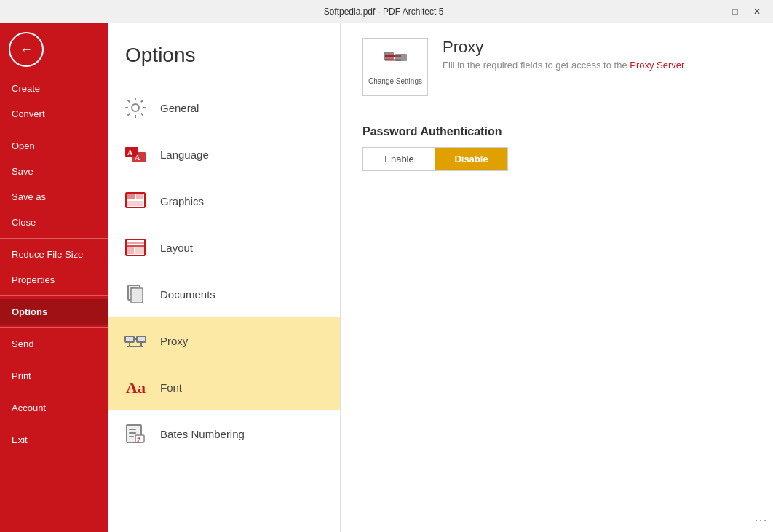  What do you see at coordinates (224, 201) in the screenshot?
I see `options-nav-item-graphics: Graphics` at bounding box center [224, 201].